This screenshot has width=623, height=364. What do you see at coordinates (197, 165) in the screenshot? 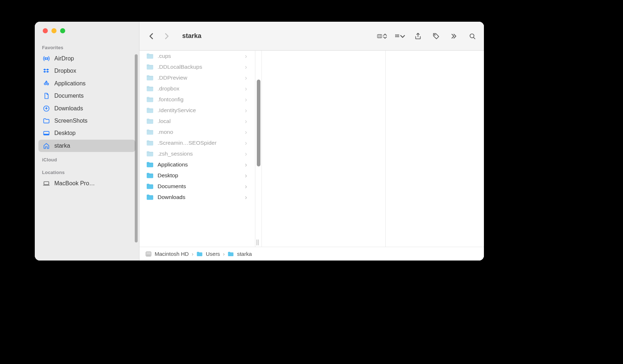
I see `file-row: Applications›` at bounding box center [197, 165].